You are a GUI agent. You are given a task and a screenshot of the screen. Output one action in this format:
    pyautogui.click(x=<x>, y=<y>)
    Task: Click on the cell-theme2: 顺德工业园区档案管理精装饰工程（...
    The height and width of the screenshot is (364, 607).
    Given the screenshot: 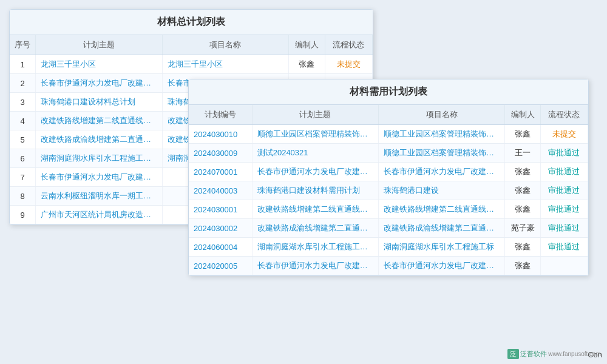 What is the action you would take?
    pyautogui.click(x=315, y=135)
    